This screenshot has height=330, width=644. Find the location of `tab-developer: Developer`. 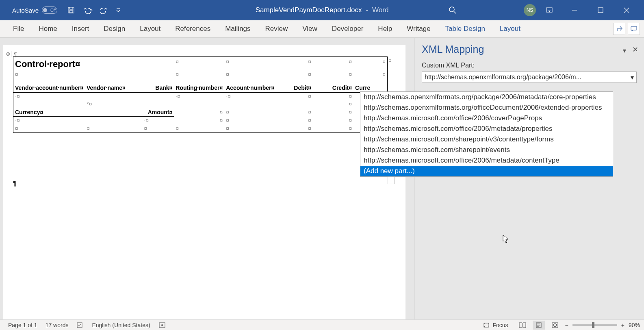

tab-developer: Developer is located at coordinates (348, 29).